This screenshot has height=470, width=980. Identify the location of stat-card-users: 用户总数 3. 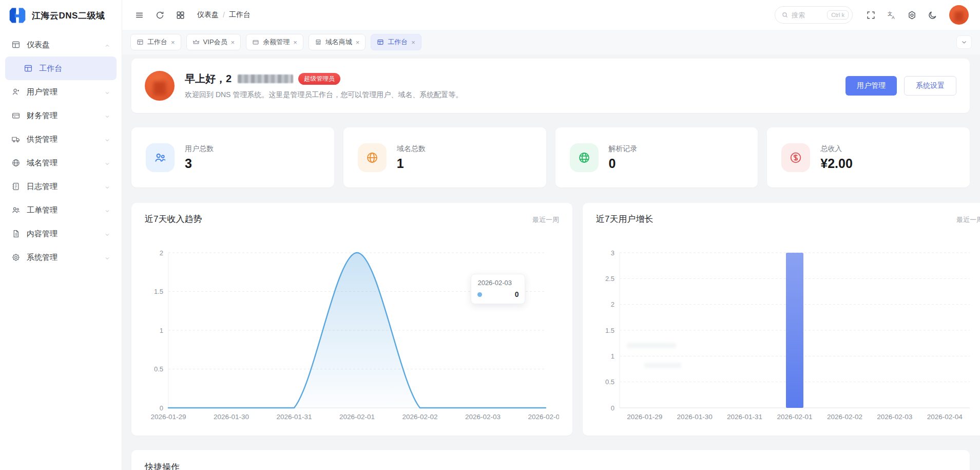
(233, 157).